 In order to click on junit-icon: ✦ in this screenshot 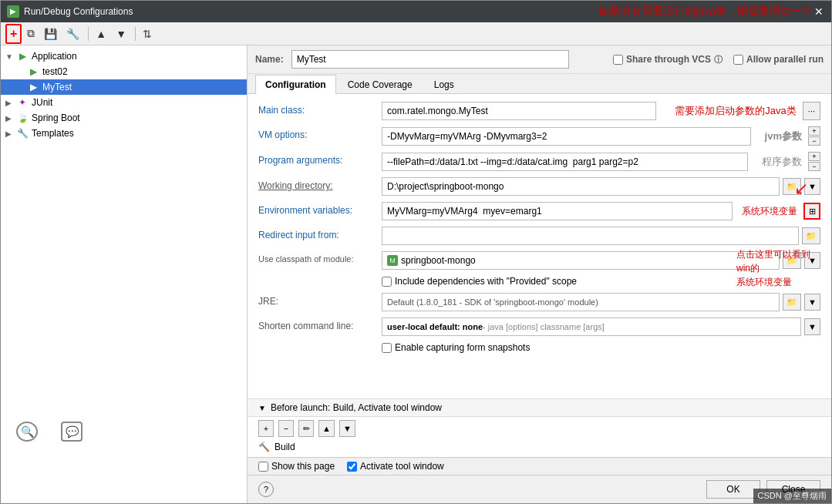, I will do `click(22, 102)`.